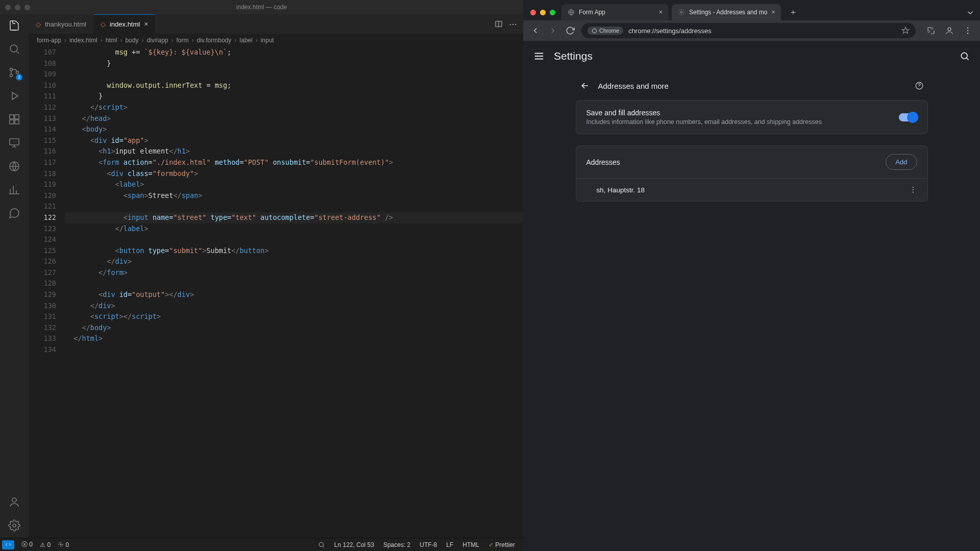 The height and width of the screenshot is (551, 980). What do you see at coordinates (322, 545) in the screenshot?
I see `status-feedback-icon` at bounding box center [322, 545].